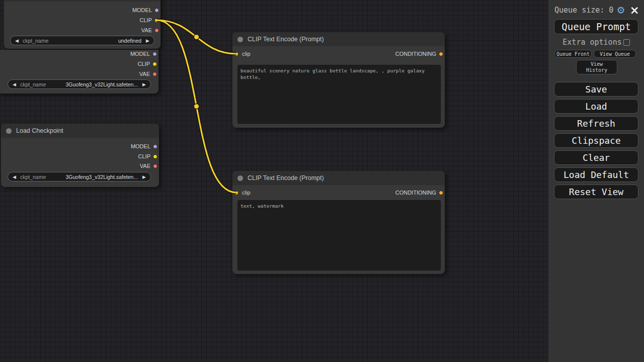 This screenshot has height=362, width=644. What do you see at coordinates (596, 141) in the screenshot?
I see `clipspace-button: Clipspace` at bounding box center [596, 141].